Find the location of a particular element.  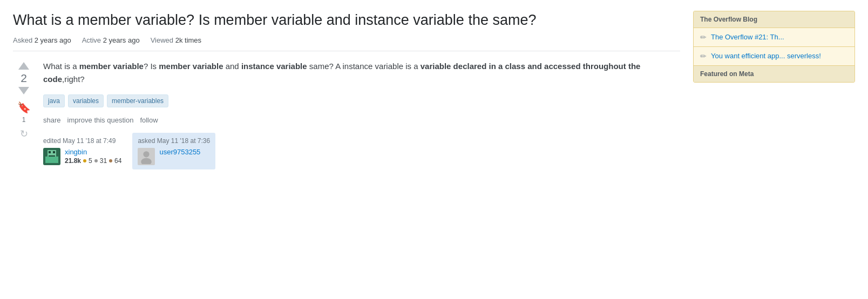

share-link: share is located at coordinates (52, 120).